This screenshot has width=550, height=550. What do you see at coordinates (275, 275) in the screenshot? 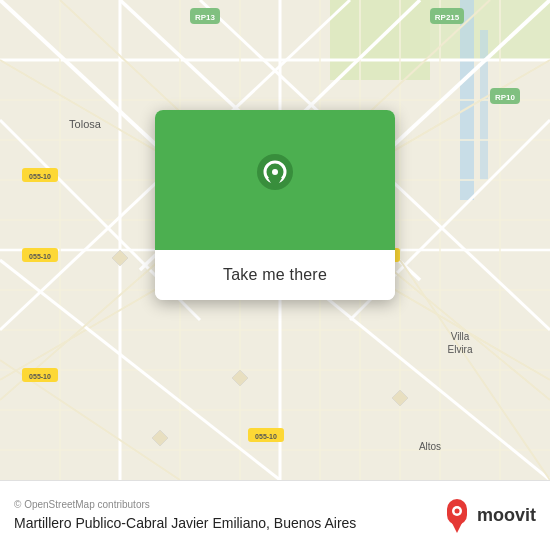
I see `take-me-there-button: Take me there` at bounding box center [275, 275].